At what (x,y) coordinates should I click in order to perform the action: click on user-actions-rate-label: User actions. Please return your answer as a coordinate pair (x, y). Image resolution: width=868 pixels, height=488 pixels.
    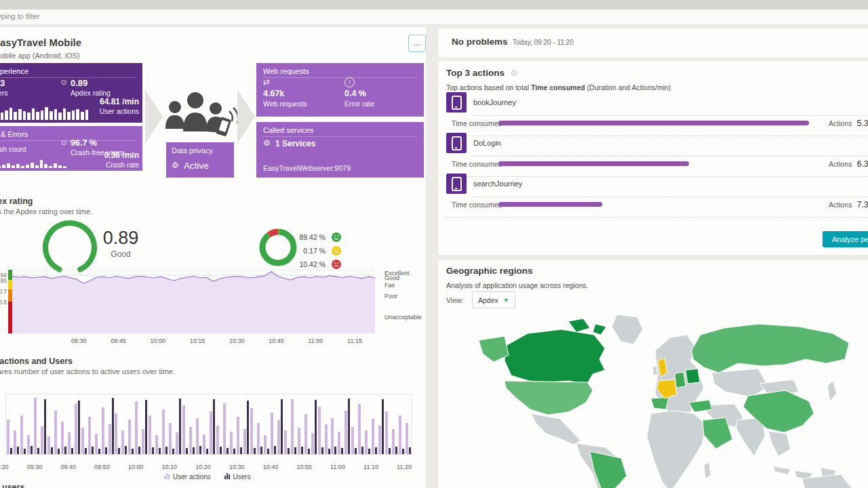
    Looking at the image, I should click on (119, 111).